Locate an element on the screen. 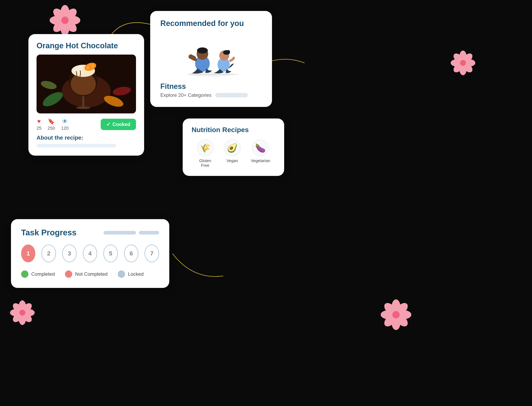 The height and width of the screenshot is (406, 532). vegetarian-icon: 🍆 is located at coordinates (261, 148).